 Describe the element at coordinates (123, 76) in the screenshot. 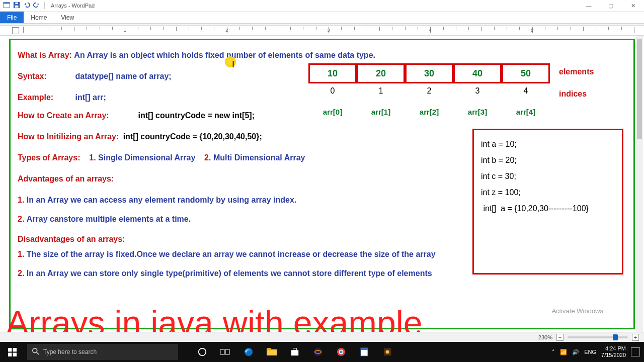

I see `text-syntax: datatype[] name of array;` at that location.